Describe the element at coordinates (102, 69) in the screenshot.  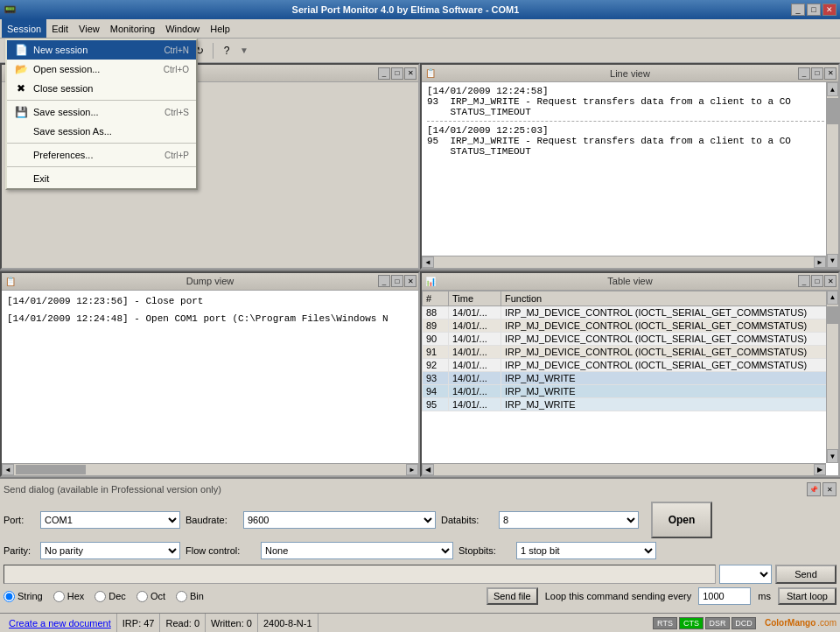
I see `menu-open-session: 📂 Open session... Ctrl+O` at that location.